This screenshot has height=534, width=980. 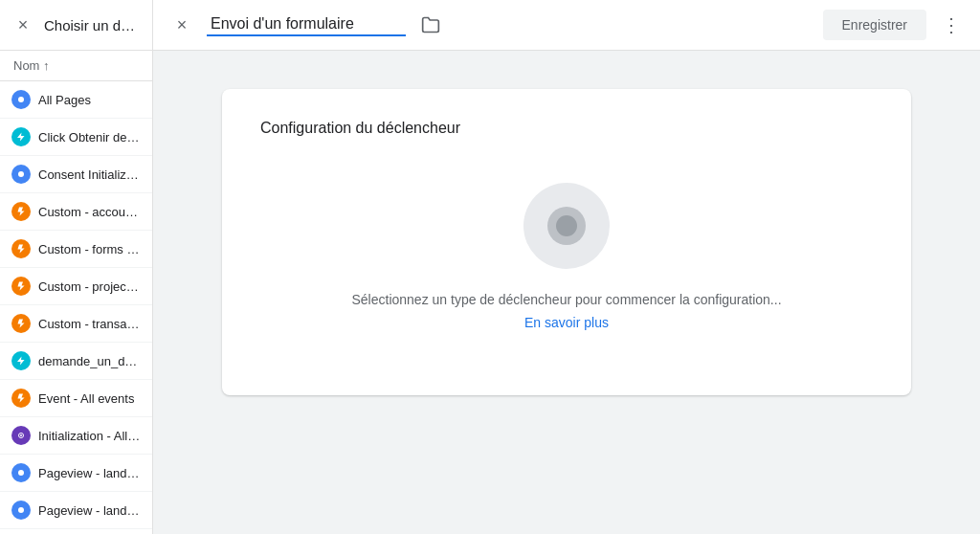 What do you see at coordinates (567, 25) in the screenshot?
I see `topbar: × Enregistrer ⋮` at bounding box center [567, 25].